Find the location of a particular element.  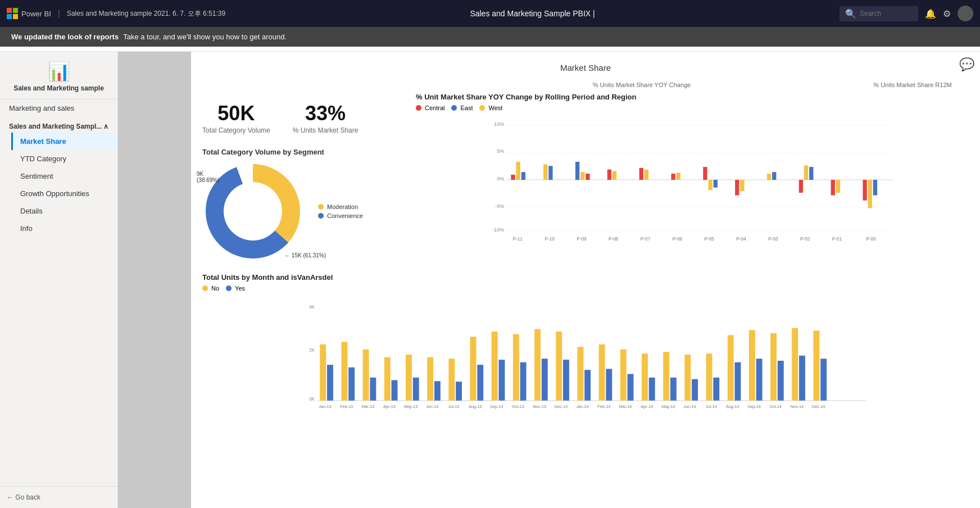

svg-text: P-07 is located at coordinates (646, 239).